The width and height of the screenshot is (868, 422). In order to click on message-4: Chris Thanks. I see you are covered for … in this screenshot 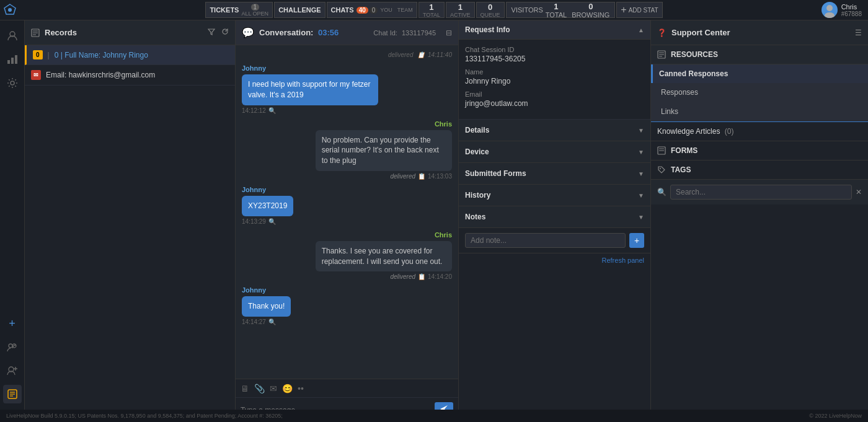, I will do `click(384, 256)`.